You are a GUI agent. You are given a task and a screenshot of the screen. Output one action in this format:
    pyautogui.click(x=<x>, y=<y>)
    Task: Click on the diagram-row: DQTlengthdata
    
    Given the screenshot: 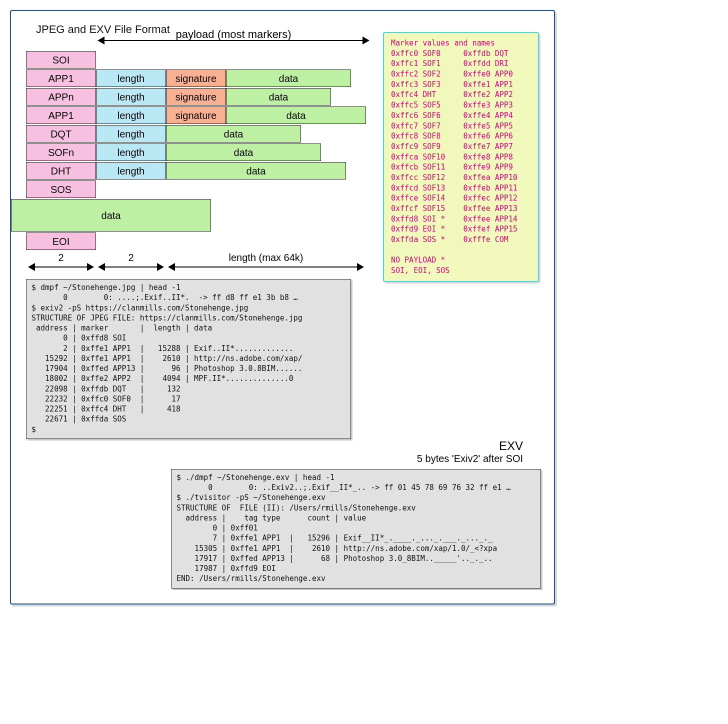 What is the action you would take?
    pyautogui.click(x=196, y=134)
    